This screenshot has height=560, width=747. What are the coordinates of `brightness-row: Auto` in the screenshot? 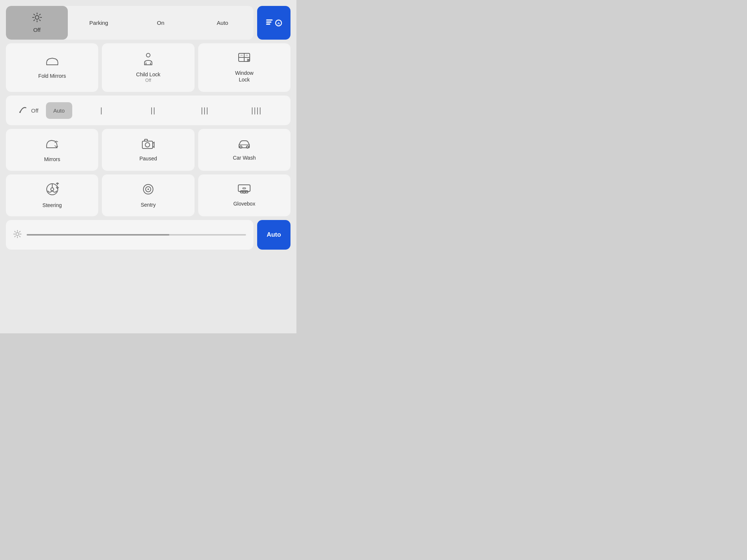 It's located at (148, 235).